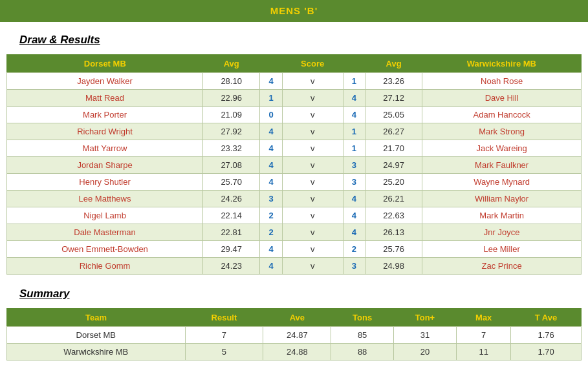  I want to click on draw-cell: Lee Matthews, so click(105, 199).